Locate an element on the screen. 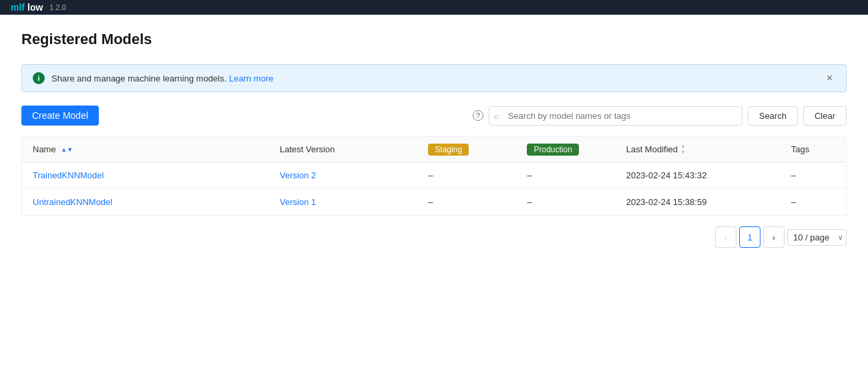 This screenshot has height=366, width=868. last-modified-sort-icon: ▲ ▼ is located at coordinates (683, 150).